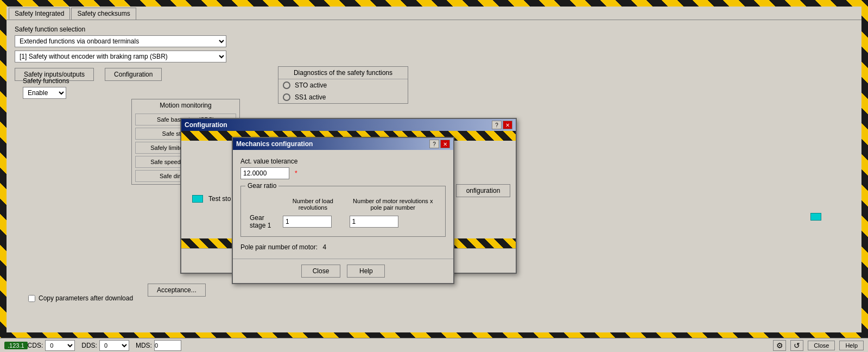 This screenshot has height=352, width=868. Describe the element at coordinates (321, 271) in the screenshot. I see `mechanics-close-button: Close` at that location.